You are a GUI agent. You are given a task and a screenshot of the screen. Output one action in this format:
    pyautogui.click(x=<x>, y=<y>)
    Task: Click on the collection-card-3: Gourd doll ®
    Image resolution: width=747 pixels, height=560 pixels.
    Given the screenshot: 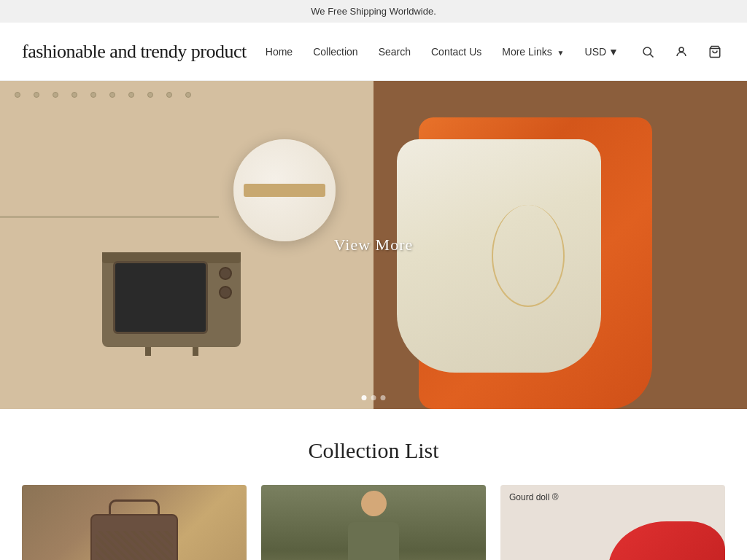 What is the action you would take?
    pyautogui.click(x=613, y=522)
    